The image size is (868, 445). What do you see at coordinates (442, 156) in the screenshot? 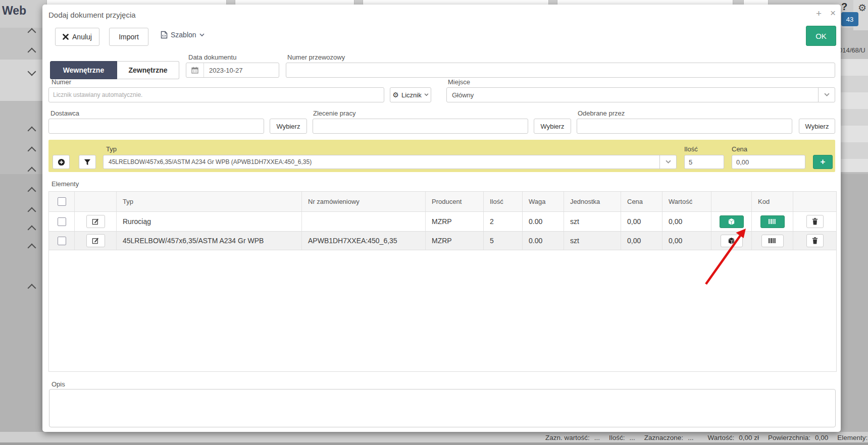
I see `quick-add-bar: Typ 45LRELBOW/457x6,35/ASTM A234 Gr WPB …` at bounding box center [442, 156].